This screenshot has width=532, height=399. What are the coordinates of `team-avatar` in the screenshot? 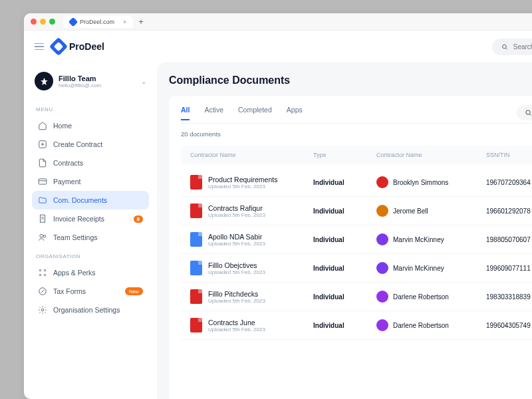 It's located at (44, 81).